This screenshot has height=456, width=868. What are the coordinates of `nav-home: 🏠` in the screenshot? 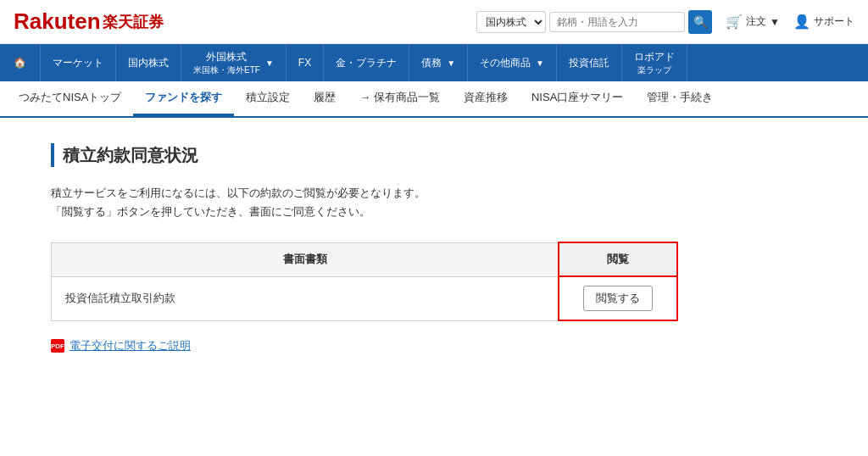 It's located at (20, 63).